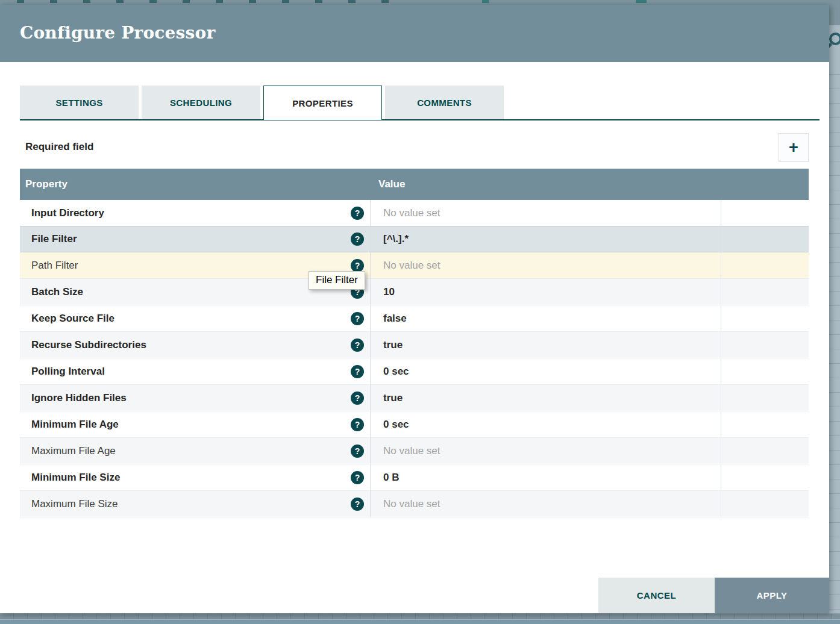 The width and height of the screenshot is (840, 624). What do you see at coordinates (415, 34) in the screenshot?
I see `dialog-header: Configure Processor` at bounding box center [415, 34].